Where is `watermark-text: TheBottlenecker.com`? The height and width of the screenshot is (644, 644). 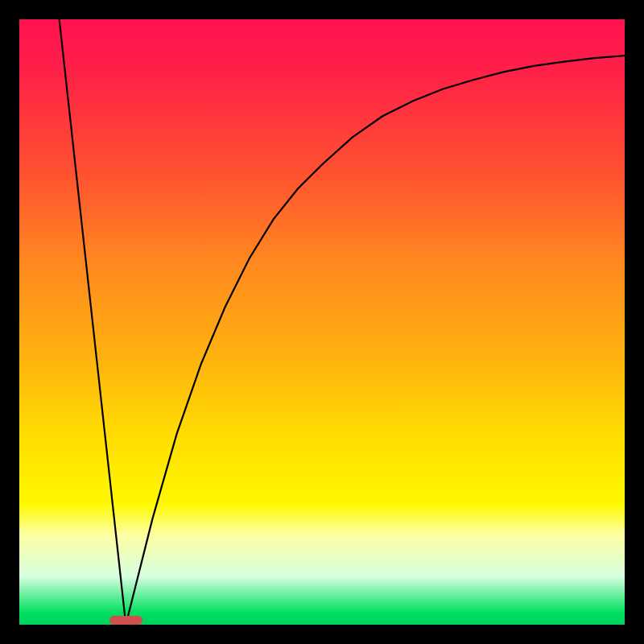
watermark-text: TheBottlenecker.com is located at coordinates (556, 12).